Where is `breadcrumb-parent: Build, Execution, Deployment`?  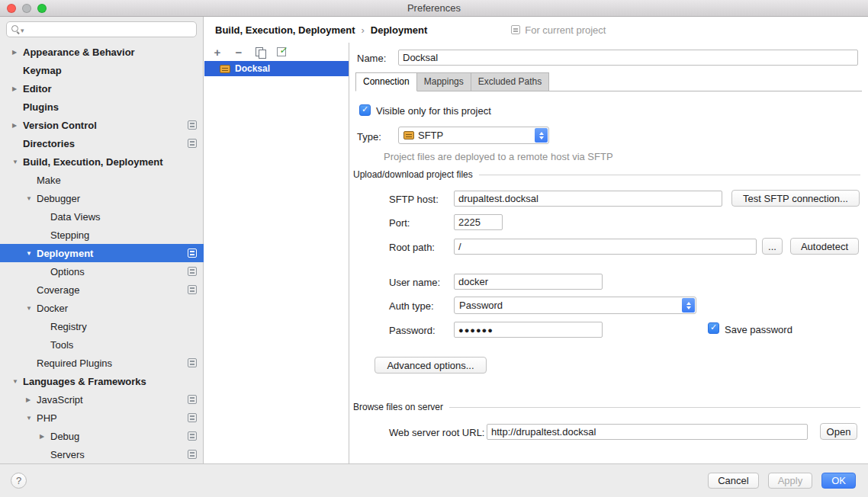 breadcrumb-parent: Build, Execution, Deployment is located at coordinates (285, 30).